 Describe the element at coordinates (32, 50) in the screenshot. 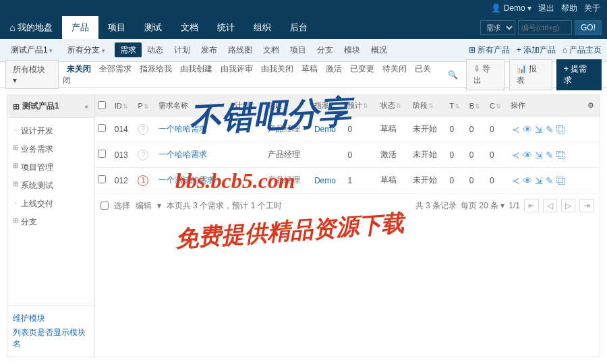

I see `product-dropdown: 测试产品1` at that location.